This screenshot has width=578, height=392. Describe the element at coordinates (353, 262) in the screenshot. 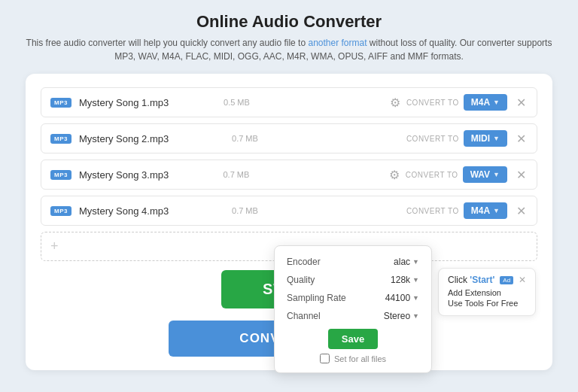

I see `encoder-row: Encoder alac ▼` at that location.